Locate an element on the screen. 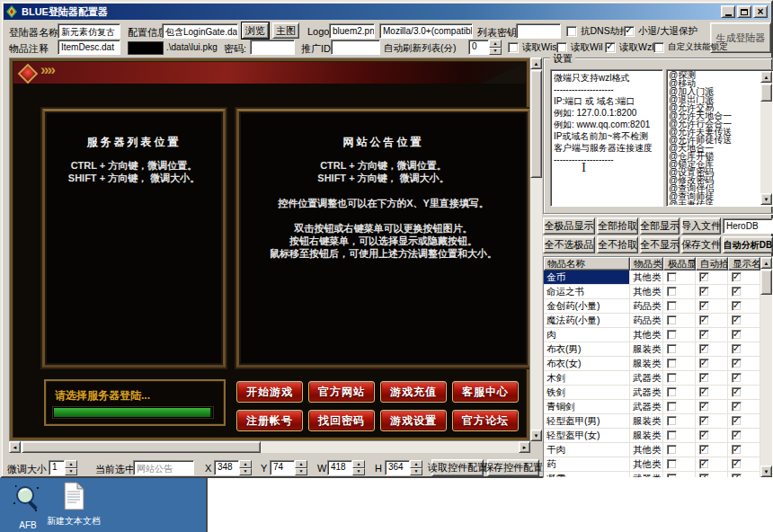  server-list-panel: 服务器列表位置 CTRL + 方向键，微调位置。SHIFT + 方向键， 微调大… is located at coordinates (134, 238).